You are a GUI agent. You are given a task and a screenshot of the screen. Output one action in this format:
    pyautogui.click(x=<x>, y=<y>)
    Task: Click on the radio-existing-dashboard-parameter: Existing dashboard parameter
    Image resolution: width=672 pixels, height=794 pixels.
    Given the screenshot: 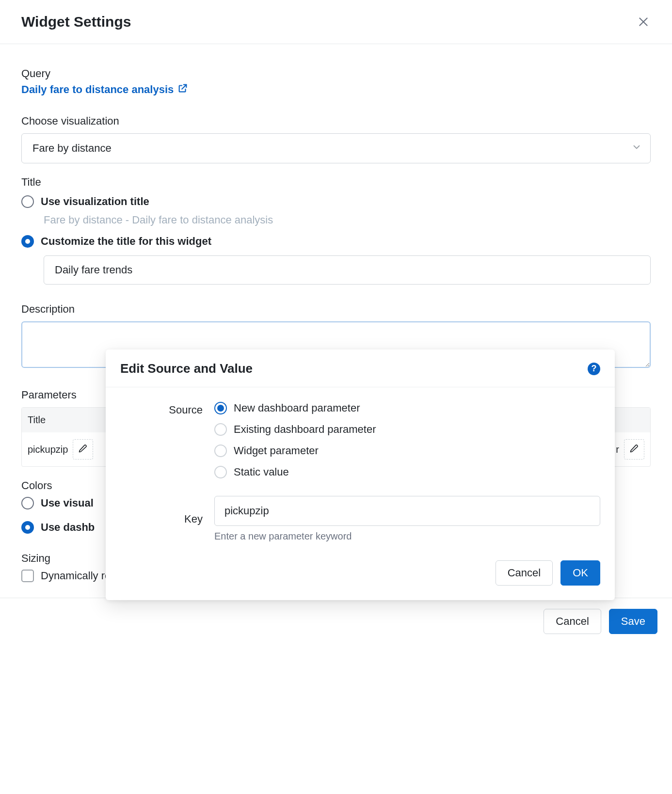 What is the action you would take?
    pyautogui.click(x=407, y=429)
    